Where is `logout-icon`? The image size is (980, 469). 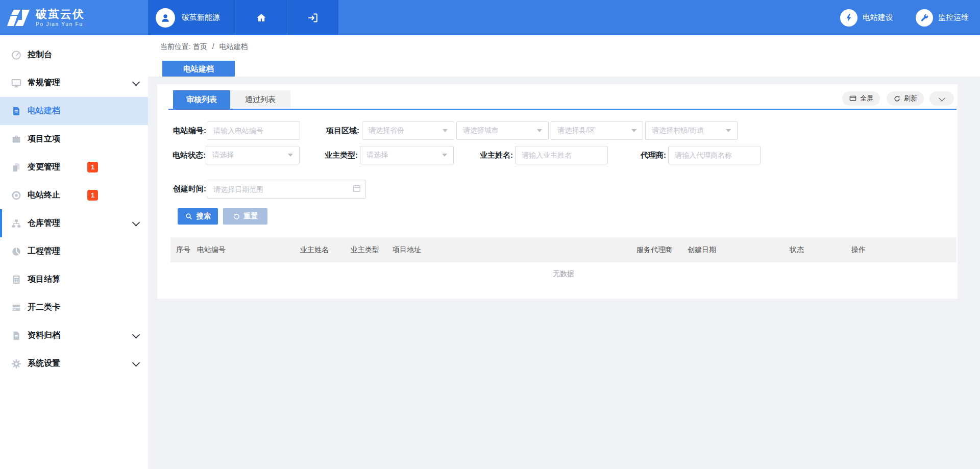
logout-icon is located at coordinates (313, 18).